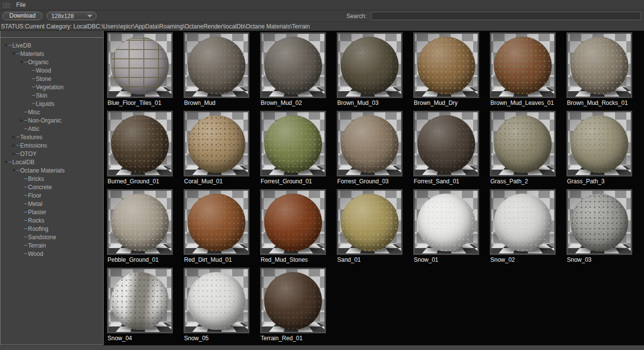 The height and width of the screenshot is (350, 644). What do you see at coordinates (52, 78) in the screenshot?
I see `tree-item-stone: Stone` at bounding box center [52, 78].